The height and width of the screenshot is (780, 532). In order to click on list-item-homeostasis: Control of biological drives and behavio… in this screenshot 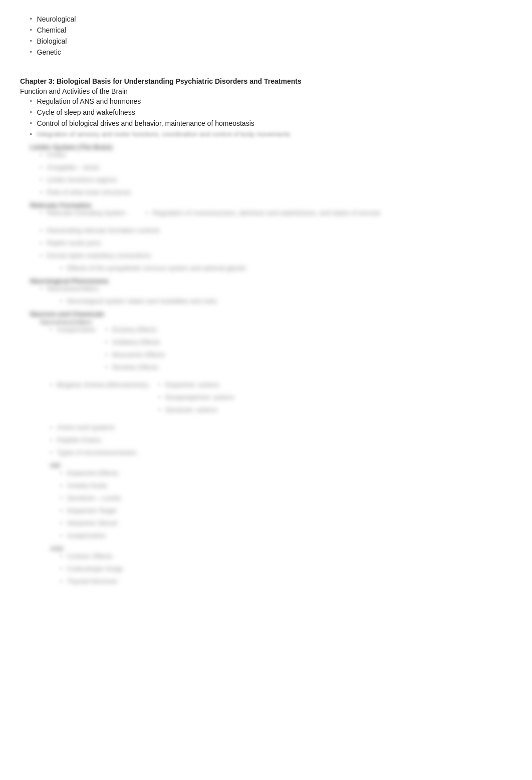, I will do `click(271, 123)`.